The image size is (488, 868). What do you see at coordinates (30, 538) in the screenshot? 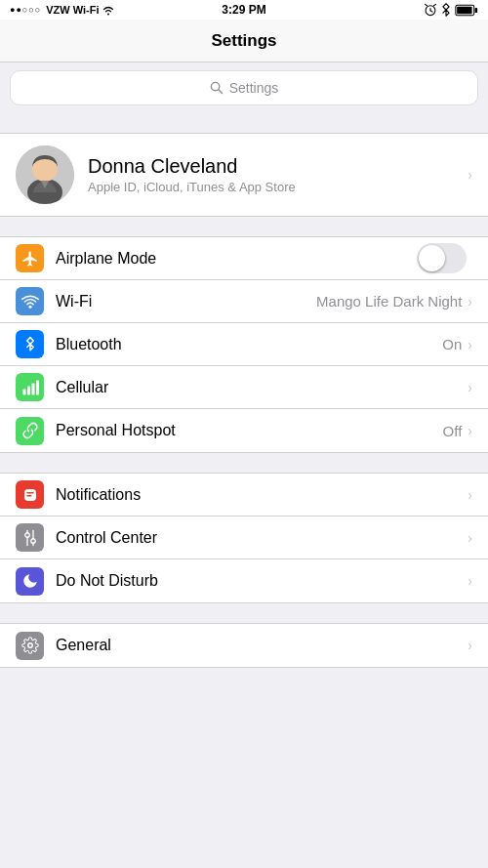
I see `control-center-icon-svg` at bounding box center [30, 538].